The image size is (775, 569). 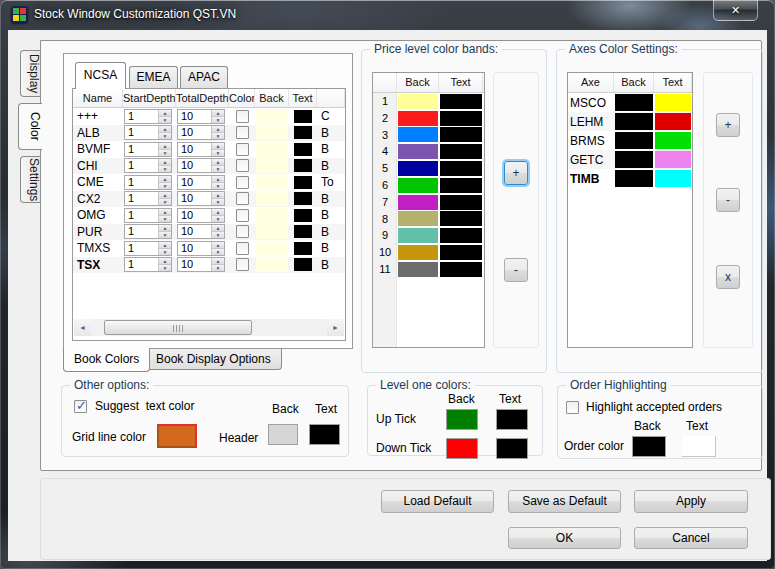 I want to click on book-column-header-startdepth: StartDepth, so click(x=150, y=98).